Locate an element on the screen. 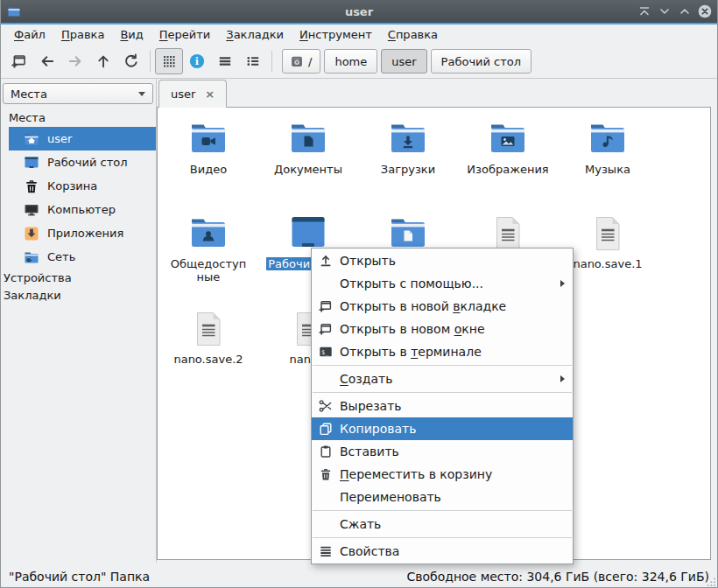  menubar-item-0: Файл is located at coordinates (30, 35).